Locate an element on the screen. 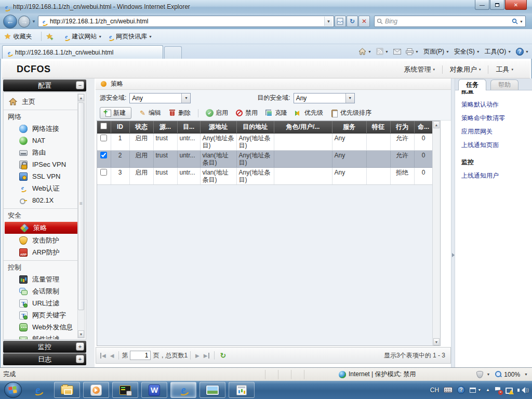  action-center-flag-icon is located at coordinates (498, 390).